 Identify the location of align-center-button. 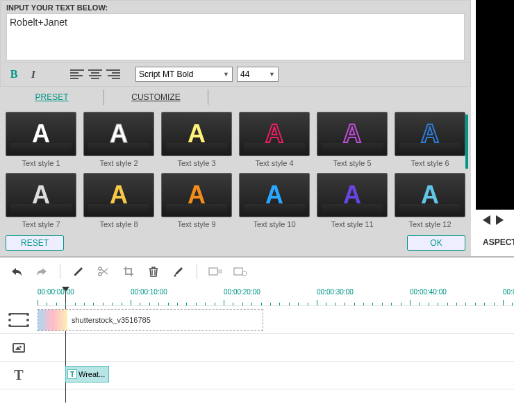
(95, 74).